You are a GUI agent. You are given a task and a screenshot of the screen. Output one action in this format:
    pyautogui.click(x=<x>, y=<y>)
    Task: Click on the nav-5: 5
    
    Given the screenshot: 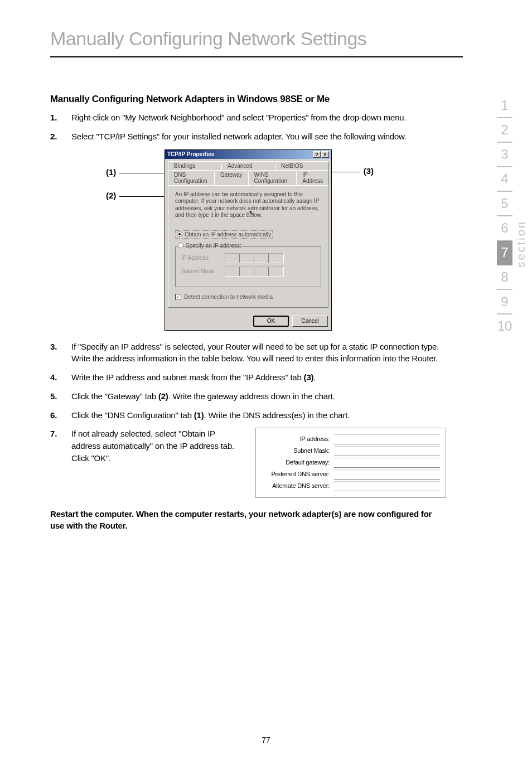 What is the action you would take?
    pyautogui.click(x=505, y=204)
    